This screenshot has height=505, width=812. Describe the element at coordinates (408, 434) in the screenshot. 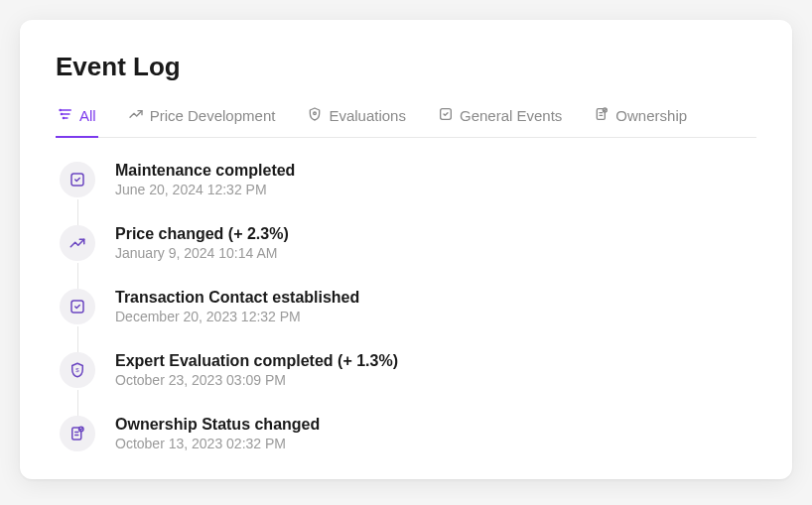

I see `event-item: Ownership Status changed October 13, 202…` at that location.